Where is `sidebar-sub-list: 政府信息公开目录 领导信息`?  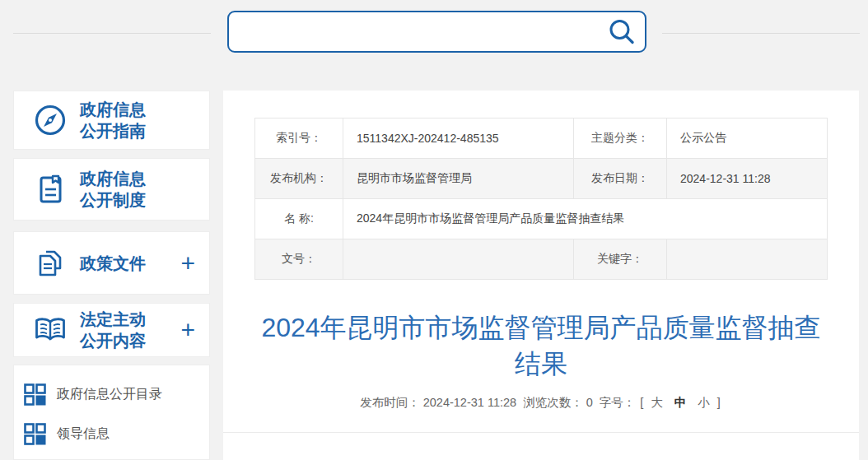 sidebar-sub-list: 政府信息公开目录 领导信息 is located at coordinates (112, 412).